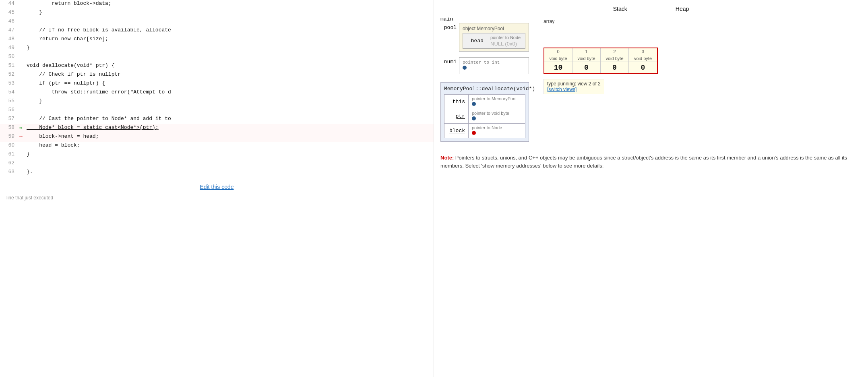 The height and width of the screenshot is (377, 868). What do you see at coordinates (230, 172) in the screenshot?
I see `code-text: }.` at bounding box center [230, 172].